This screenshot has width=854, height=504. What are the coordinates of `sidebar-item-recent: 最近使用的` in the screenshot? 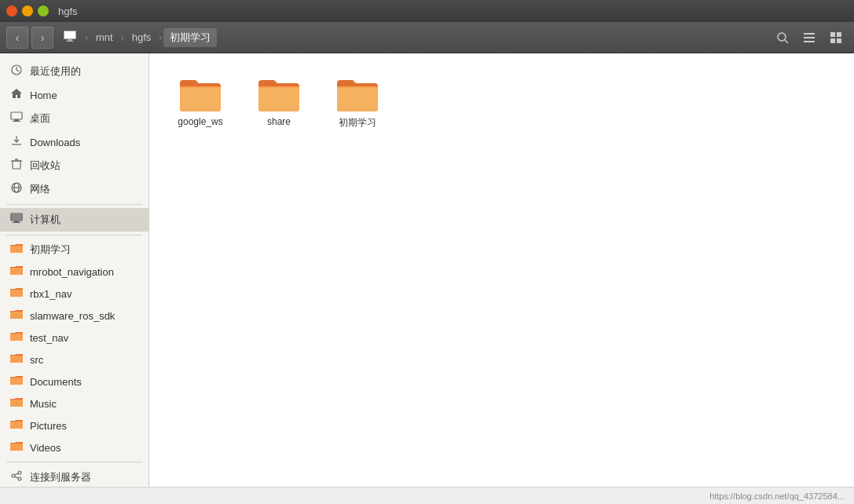 It's located at (74, 71).